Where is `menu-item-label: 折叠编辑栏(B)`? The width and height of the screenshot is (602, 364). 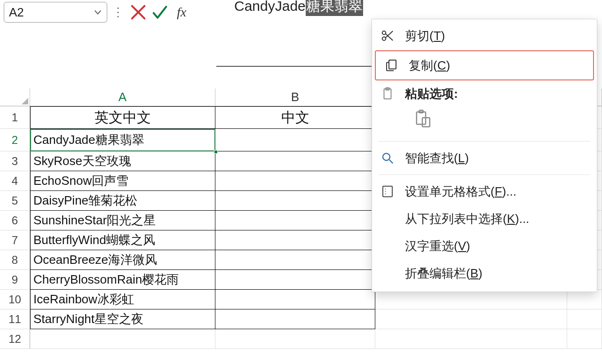
menu-item-label: 折叠编辑栏(B) is located at coordinates (495, 274).